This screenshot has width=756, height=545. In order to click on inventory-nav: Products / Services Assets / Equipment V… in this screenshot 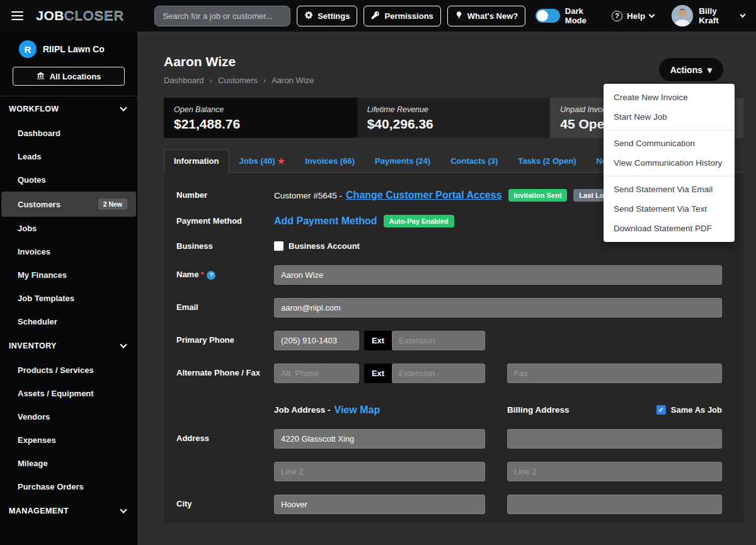, I will do `click(69, 428)`.